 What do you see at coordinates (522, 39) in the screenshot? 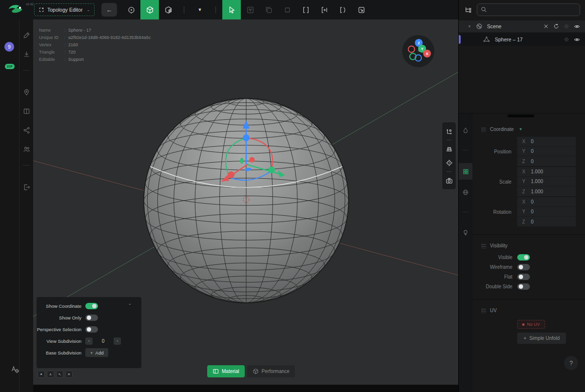
I see `scene-tree-object-sphere: Sphere – 17` at bounding box center [522, 39].